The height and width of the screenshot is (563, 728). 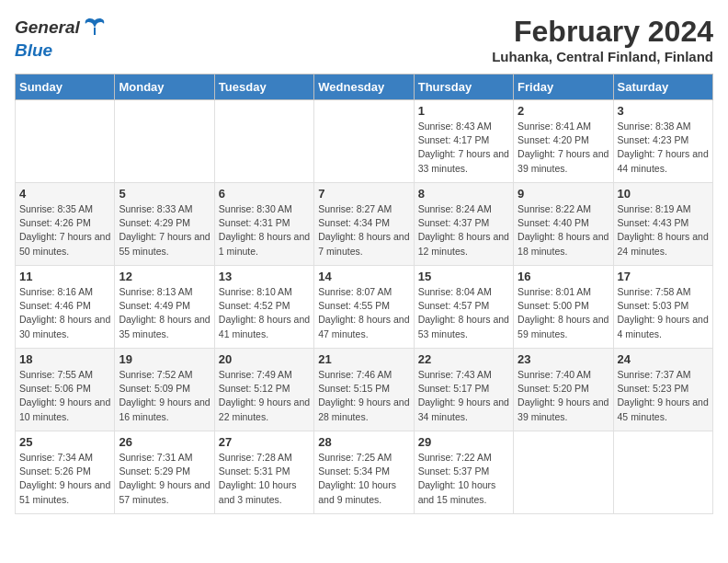 What do you see at coordinates (664, 276) in the screenshot?
I see `day-number: 17` at bounding box center [664, 276].